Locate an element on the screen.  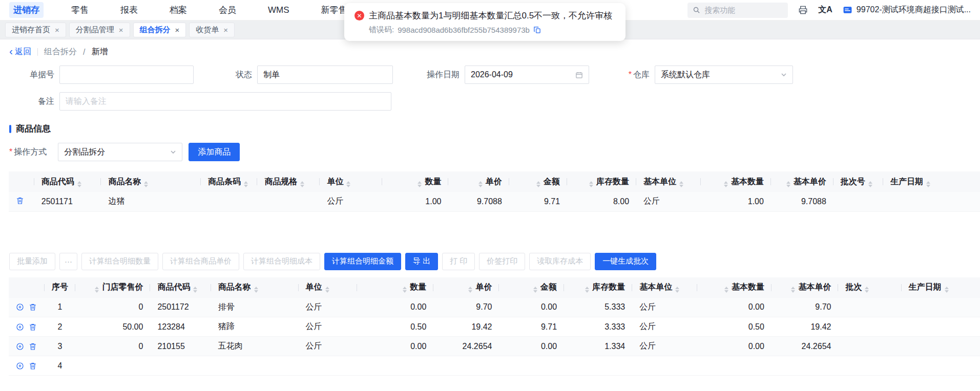
add-product-button: 添加商品 is located at coordinates (214, 152).